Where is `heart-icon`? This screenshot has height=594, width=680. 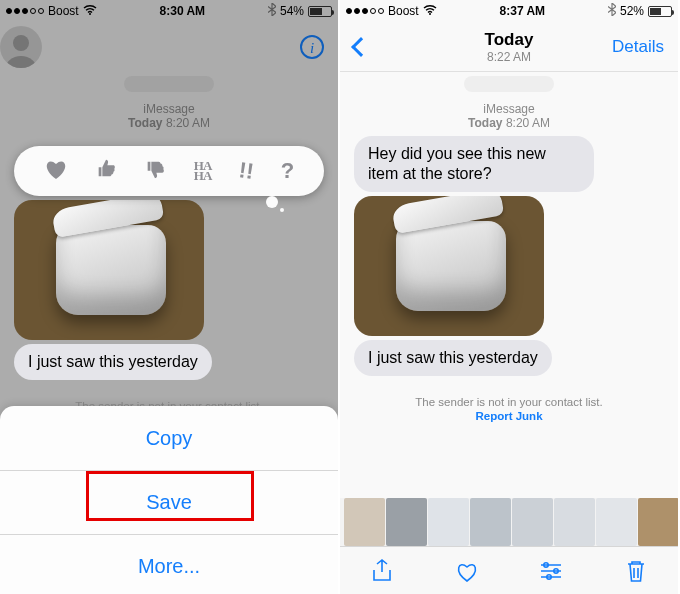
heart-icon is located at coordinates (467, 571).